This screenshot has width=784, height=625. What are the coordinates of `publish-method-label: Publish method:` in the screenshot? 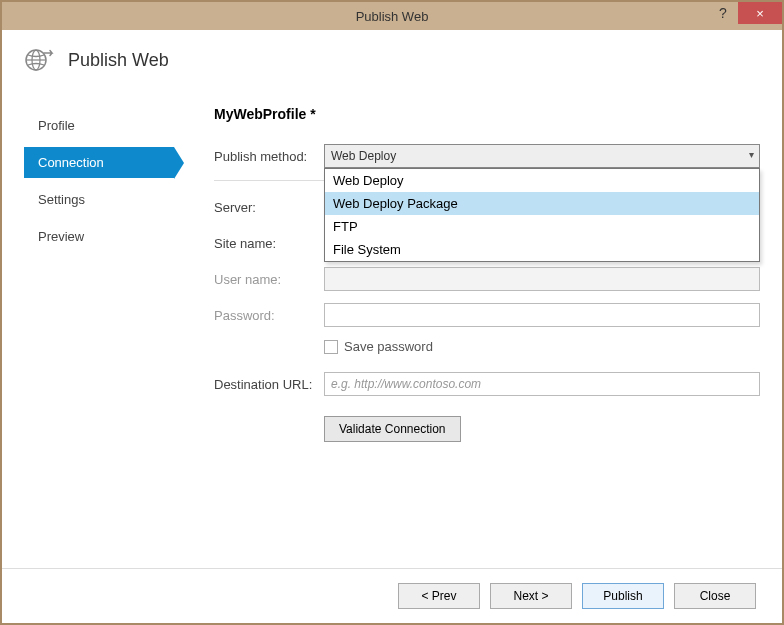 It's located at (269, 156).